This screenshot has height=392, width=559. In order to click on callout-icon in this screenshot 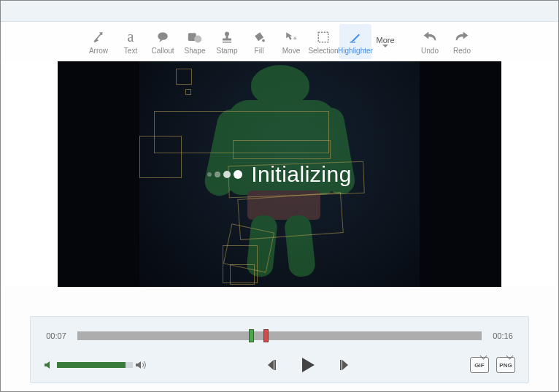, I will do `click(163, 37)`.